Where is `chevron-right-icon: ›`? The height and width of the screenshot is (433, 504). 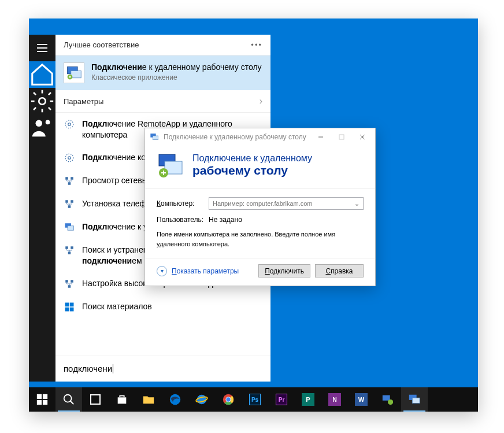 chevron-right-icon: › is located at coordinates (261, 101).